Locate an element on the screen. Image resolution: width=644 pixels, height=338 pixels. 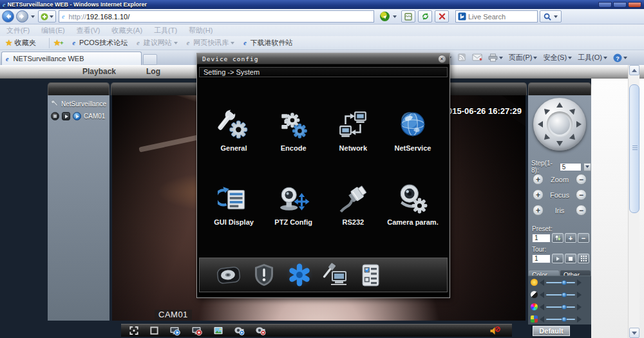
tree-root-item: NetSurveillance is located at coordinates (79, 104).